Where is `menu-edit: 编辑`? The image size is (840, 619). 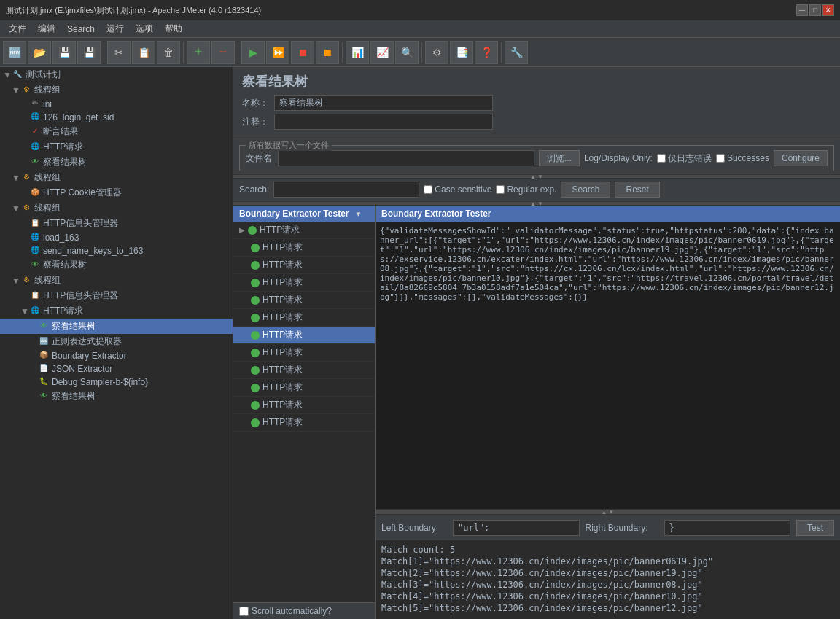 menu-edit: 编辑 is located at coordinates (47, 29).